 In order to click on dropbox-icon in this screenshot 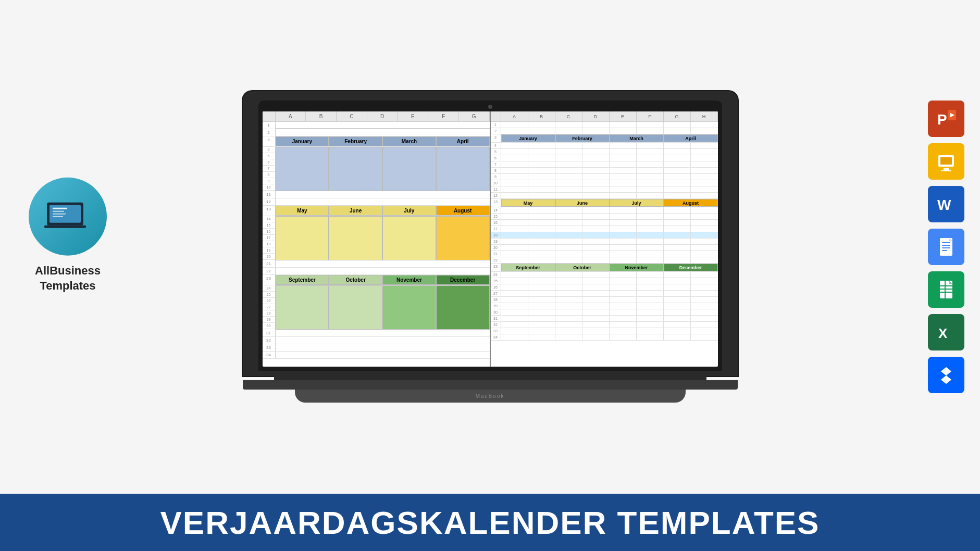, I will do `click(946, 375)`.